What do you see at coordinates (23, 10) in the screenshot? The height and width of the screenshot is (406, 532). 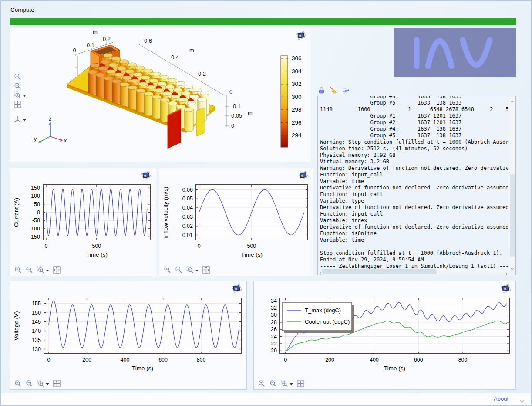 I see `compute-label: Compute` at bounding box center [23, 10].